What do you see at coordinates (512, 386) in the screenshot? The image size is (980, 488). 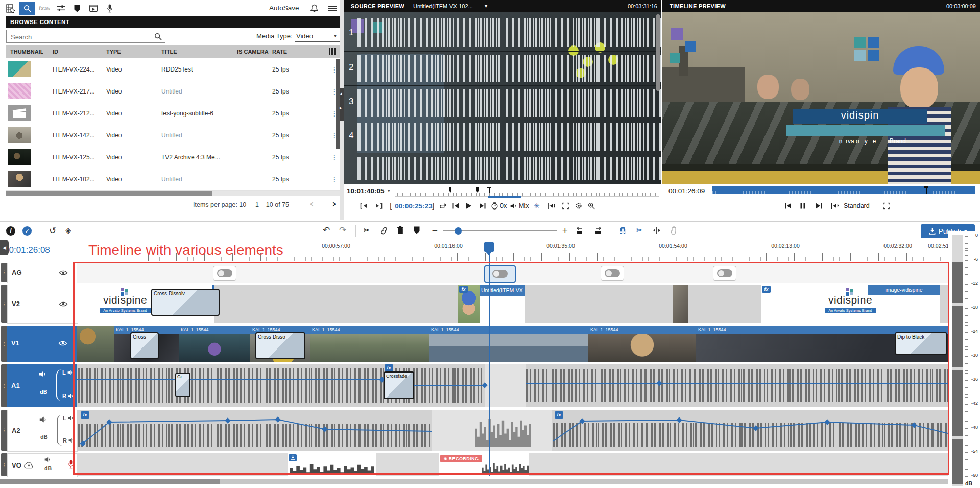 I see `a1-volume-automation` at bounding box center [512, 386].